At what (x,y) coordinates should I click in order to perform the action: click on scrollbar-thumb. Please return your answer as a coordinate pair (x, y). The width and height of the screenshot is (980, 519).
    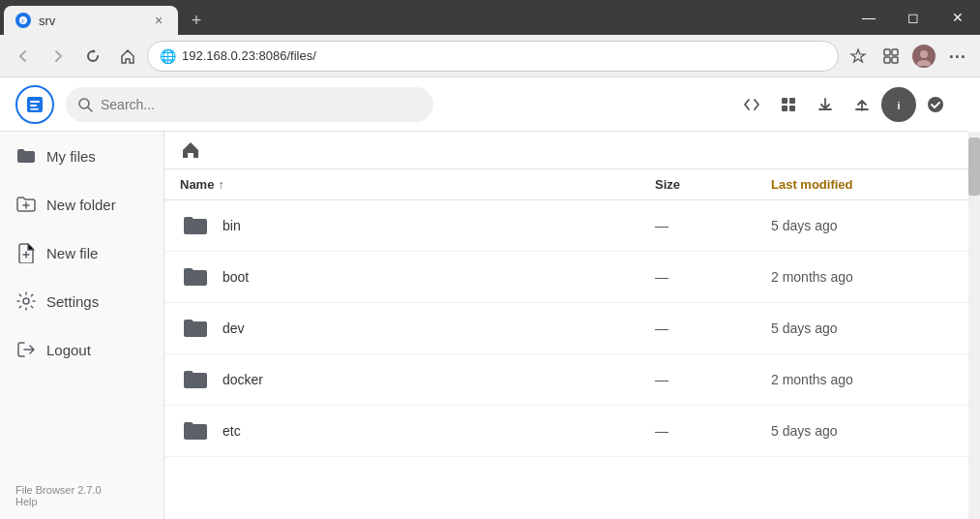
    Looking at the image, I should click on (974, 167).